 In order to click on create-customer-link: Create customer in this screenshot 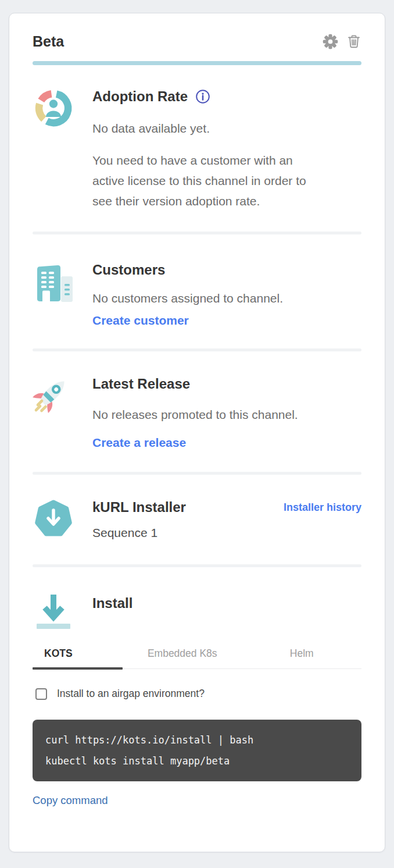, I will do `click(141, 321)`.